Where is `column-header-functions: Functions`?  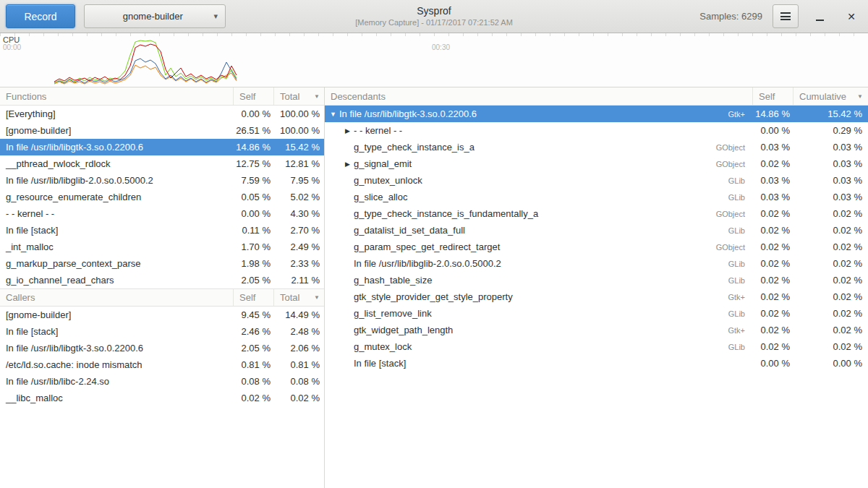
column-header-functions: Functions is located at coordinates (116, 96).